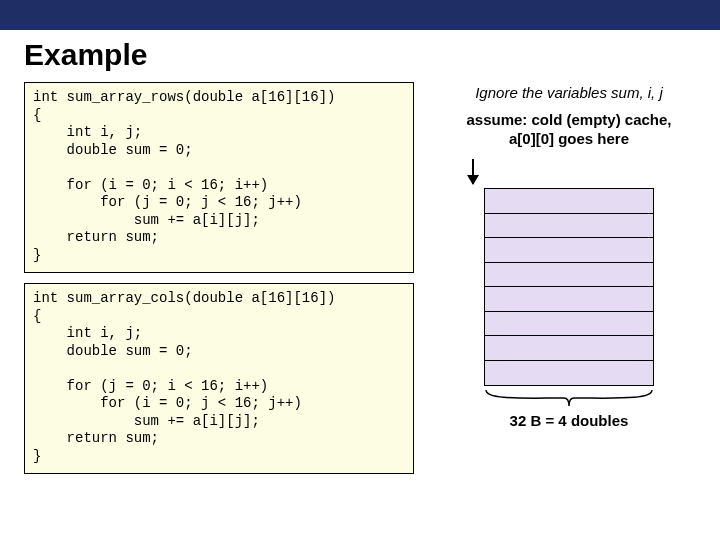 This screenshot has height=540, width=720. What do you see at coordinates (473, 168) in the screenshot?
I see `arrow-wrapper` at bounding box center [473, 168].